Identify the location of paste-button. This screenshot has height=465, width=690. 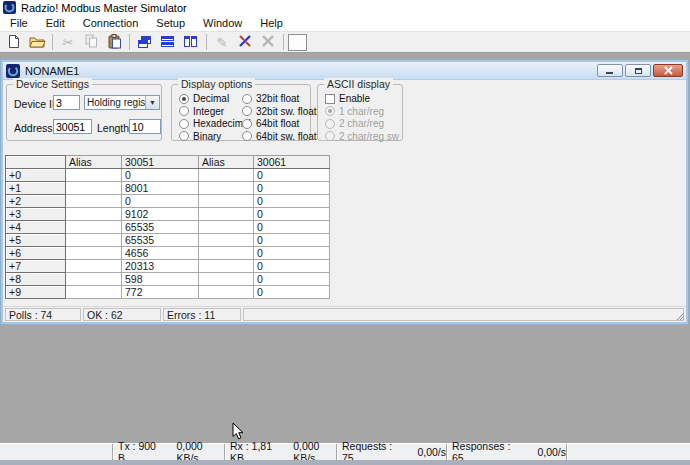
(114, 42).